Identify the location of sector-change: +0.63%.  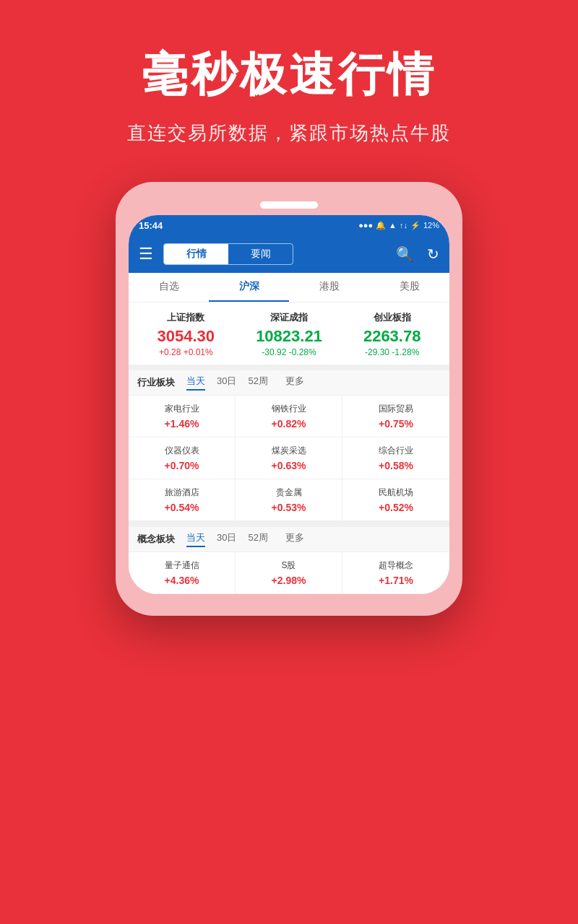
(289, 466).